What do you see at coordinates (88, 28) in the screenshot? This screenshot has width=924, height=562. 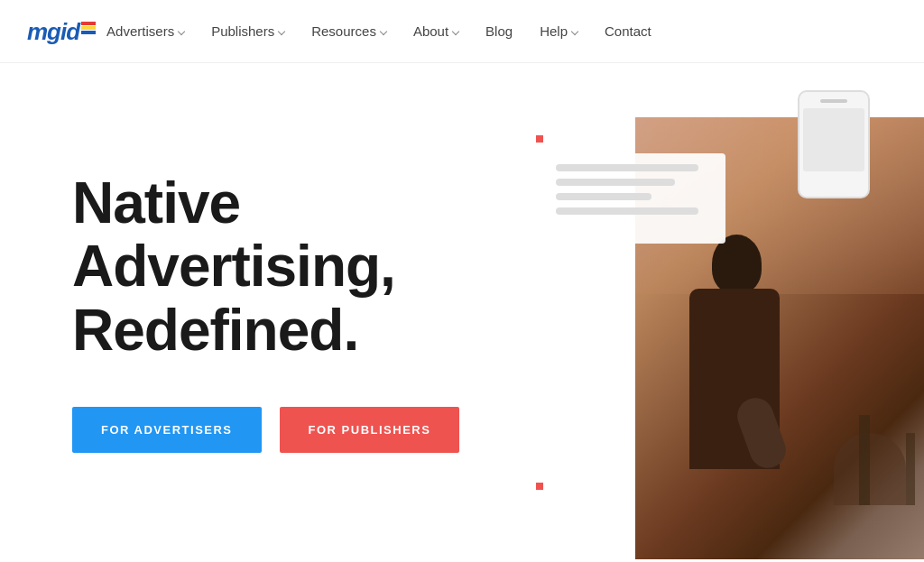 I see `flag-yellow-stripe` at bounding box center [88, 28].